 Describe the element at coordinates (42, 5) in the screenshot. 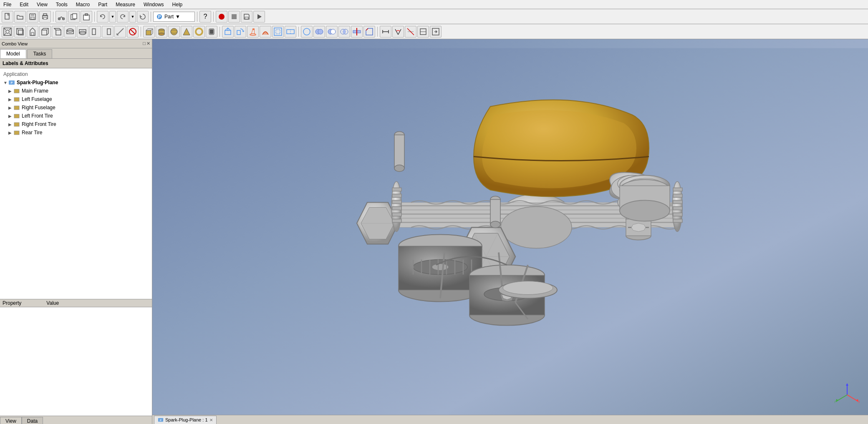

I see `menu-view: View` at that location.